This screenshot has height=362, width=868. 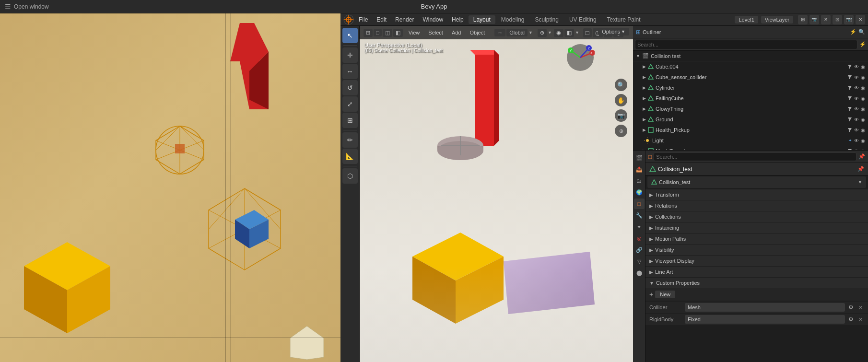 What do you see at coordinates (580, 58) in the screenshot?
I see `viewport-gizmo: X Y Z` at bounding box center [580, 58].